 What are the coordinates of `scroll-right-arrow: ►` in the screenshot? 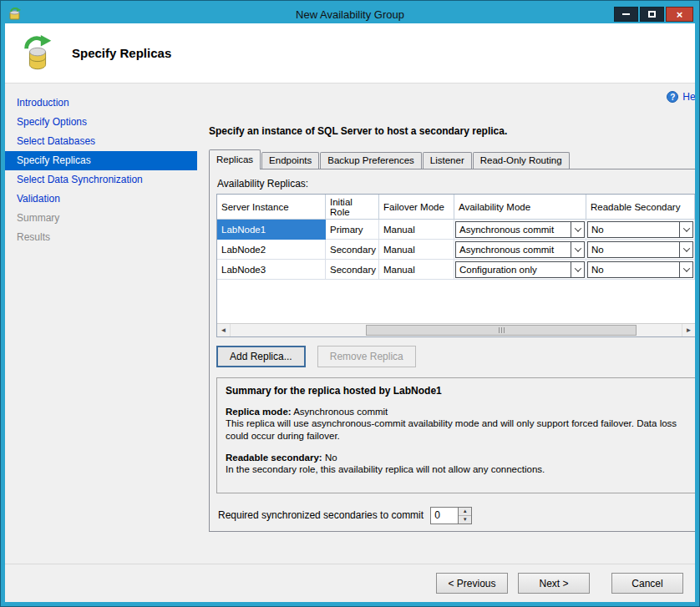 It's located at (688, 331).